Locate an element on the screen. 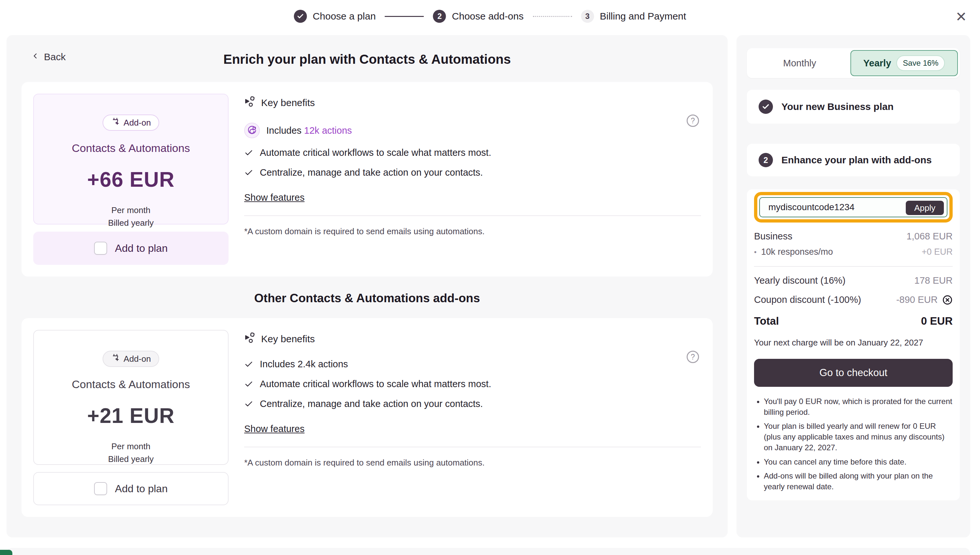 Image resolution: width=980 pixels, height=555 pixels. benefit-row: Centralize, manage and take action on yo… is located at coordinates (473, 404).